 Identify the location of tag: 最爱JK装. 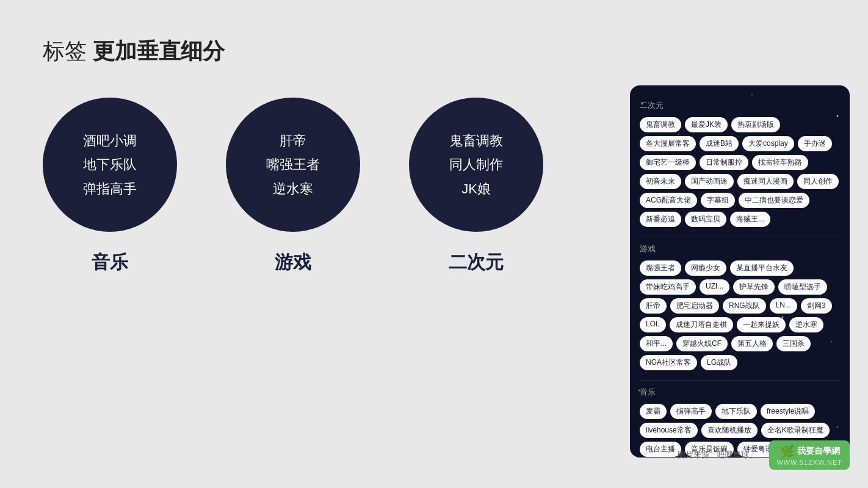
(706, 124).